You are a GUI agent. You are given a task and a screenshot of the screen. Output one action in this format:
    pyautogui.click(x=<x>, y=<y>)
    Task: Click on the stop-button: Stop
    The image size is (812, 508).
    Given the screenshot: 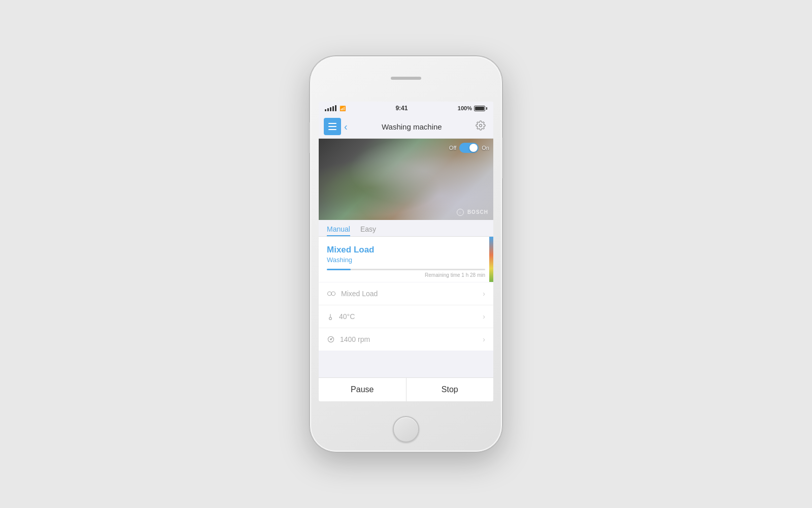 What is the action you would take?
    pyautogui.click(x=450, y=390)
    